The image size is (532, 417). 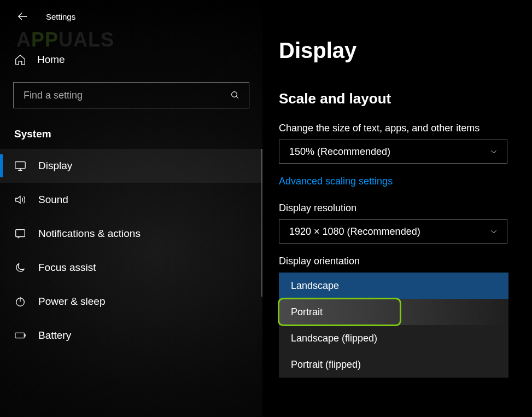 What do you see at coordinates (326, 364) in the screenshot?
I see `option-label: Portrait (flipped)` at bounding box center [326, 364].